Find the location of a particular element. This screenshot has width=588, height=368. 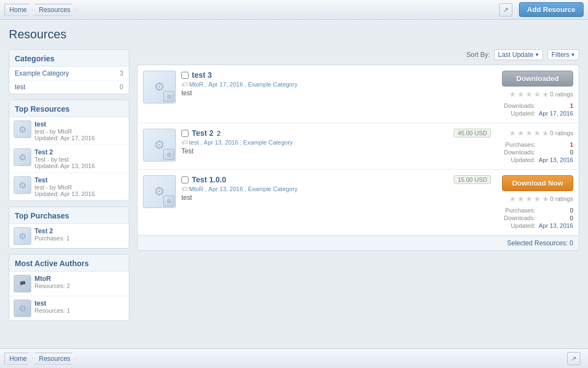

resource-thumb-1: ⚙ ⚙ is located at coordinates (159, 145).